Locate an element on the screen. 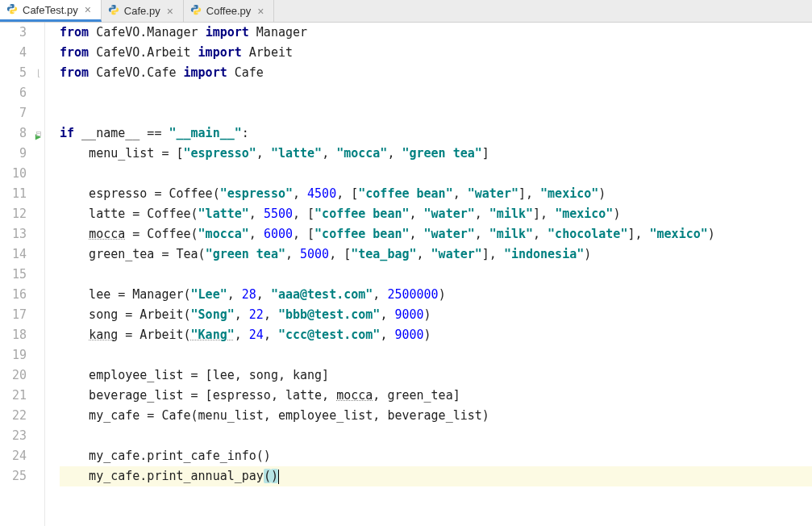  line-number: 15 is located at coordinates (23, 274).